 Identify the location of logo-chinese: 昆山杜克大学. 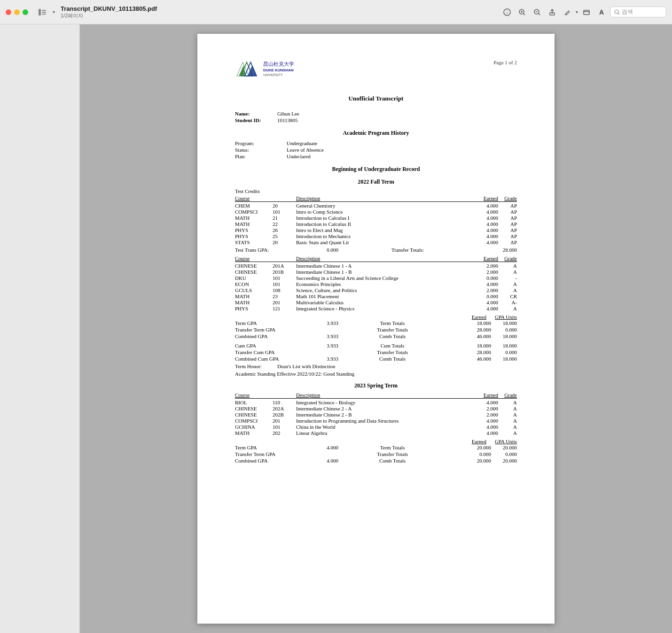
(279, 64).